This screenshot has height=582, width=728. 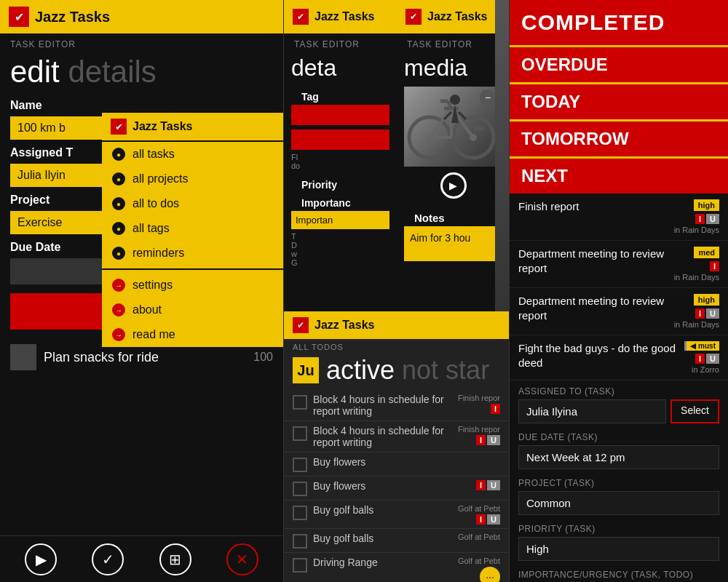 What do you see at coordinates (408, 370) in the screenshot?
I see `todo-title: active not star` at bounding box center [408, 370].